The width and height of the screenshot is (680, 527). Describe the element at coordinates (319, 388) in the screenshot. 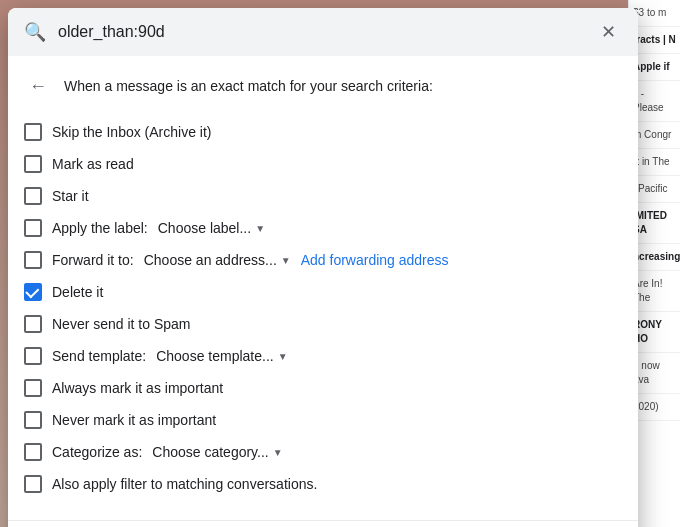

I see `filter-row-always-important: Always mark it as important` at that location.